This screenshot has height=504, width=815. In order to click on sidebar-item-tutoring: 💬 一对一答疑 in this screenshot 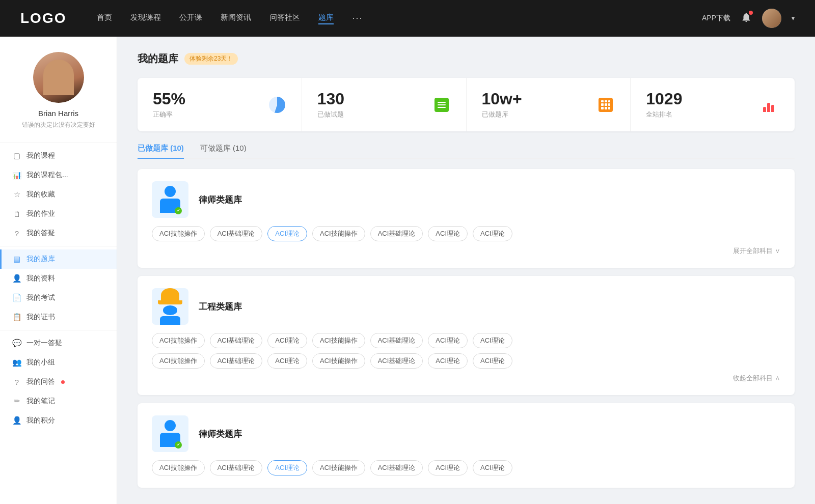, I will do `click(58, 343)`.